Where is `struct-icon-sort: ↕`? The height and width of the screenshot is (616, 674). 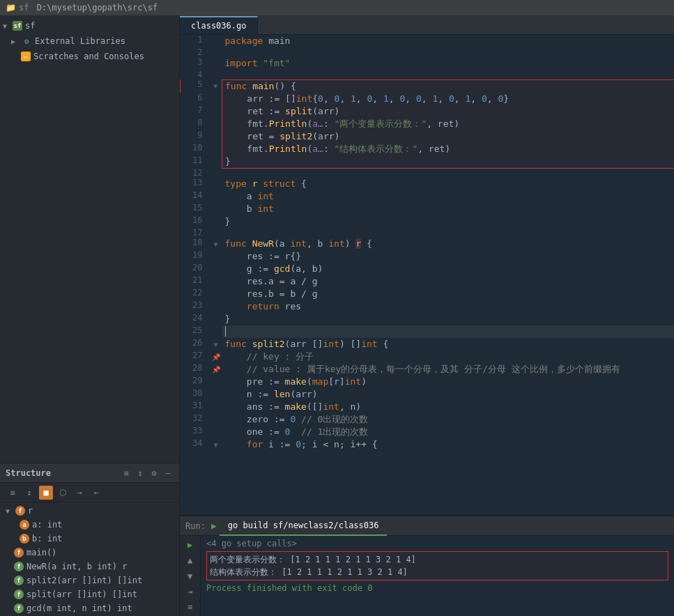
struct-icon-sort: ↕ is located at coordinates (29, 493).